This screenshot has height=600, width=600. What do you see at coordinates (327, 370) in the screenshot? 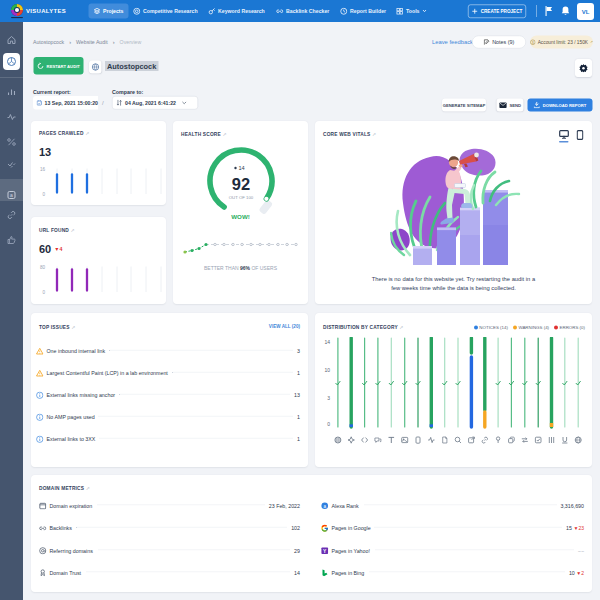
I see `svg-text: 10` at bounding box center [327, 370].